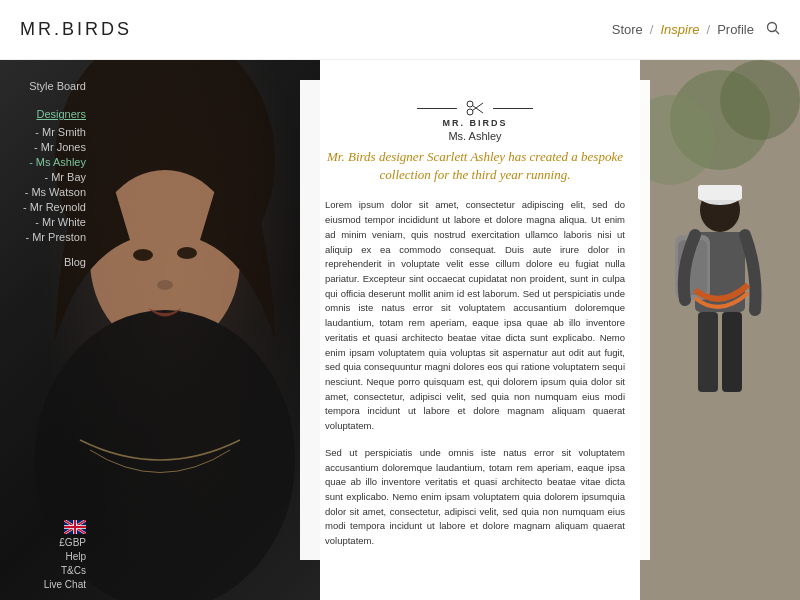 The width and height of the screenshot is (800, 600). What do you see at coordinates (400, 30) in the screenshot?
I see `header: MR.BIRDS Store / Inspire / Profile` at bounding box center [400, 30].